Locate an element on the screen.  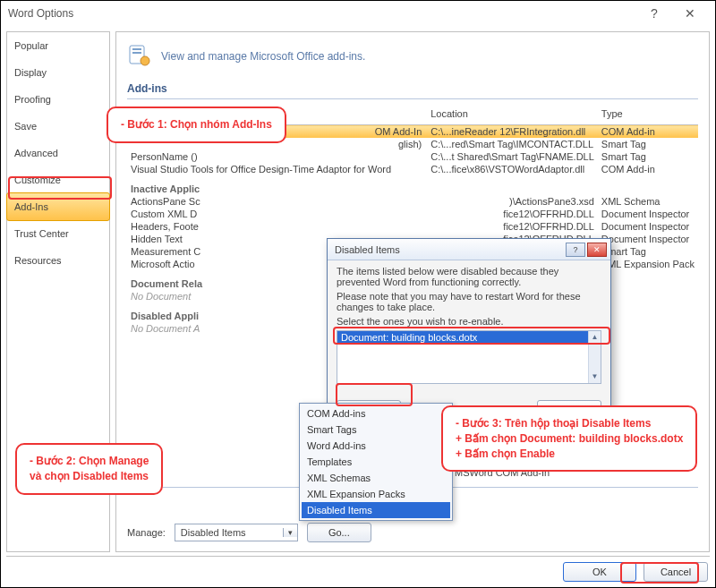
dialog-close-button: ✕ is located at coordinates (597, 250).